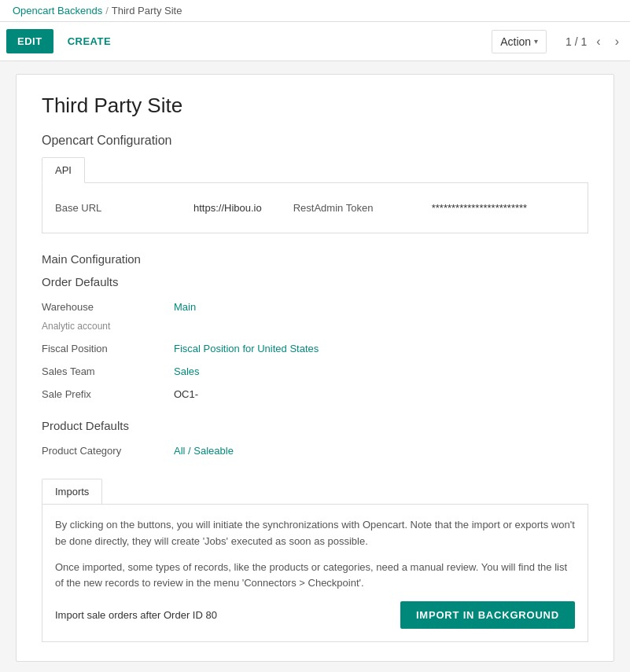  Describe the element at coordinates (315, 439) in the screenshot. I see `product-defaults-section: Product Defaults Product Category All / …` at that location.